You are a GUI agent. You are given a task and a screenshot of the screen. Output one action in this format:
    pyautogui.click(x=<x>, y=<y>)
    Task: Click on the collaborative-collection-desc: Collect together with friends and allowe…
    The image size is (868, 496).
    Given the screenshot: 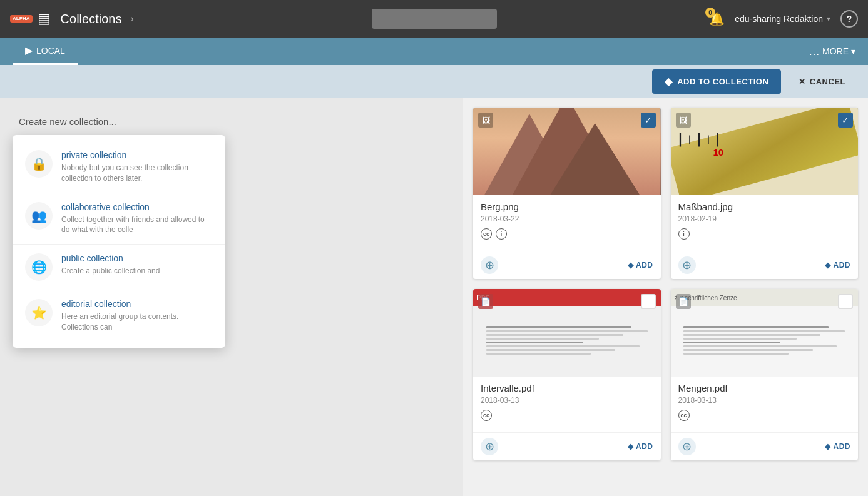 What is the action you would take?
    pyautogui.click(x=137, y=225)
    